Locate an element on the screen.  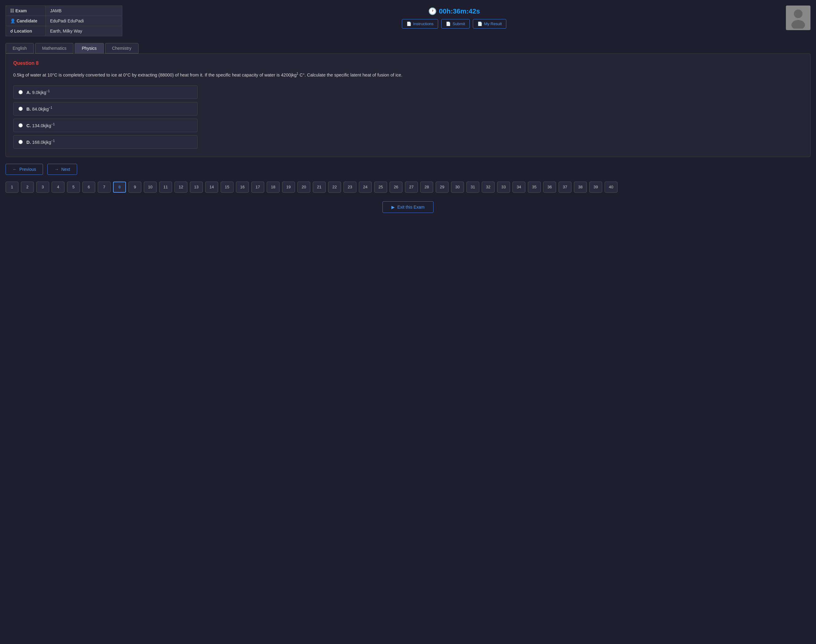
question-number-20: 20 is located at coordinates (304, 187).